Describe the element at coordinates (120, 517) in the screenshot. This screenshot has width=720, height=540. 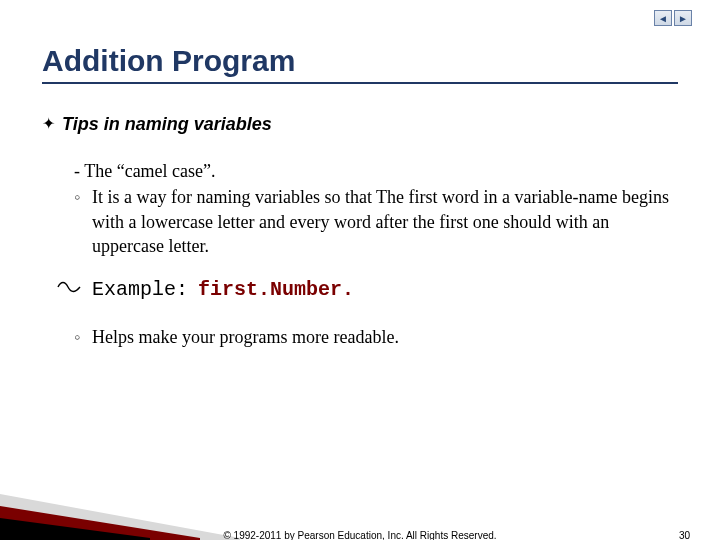
I see `corner-accent` at that location.